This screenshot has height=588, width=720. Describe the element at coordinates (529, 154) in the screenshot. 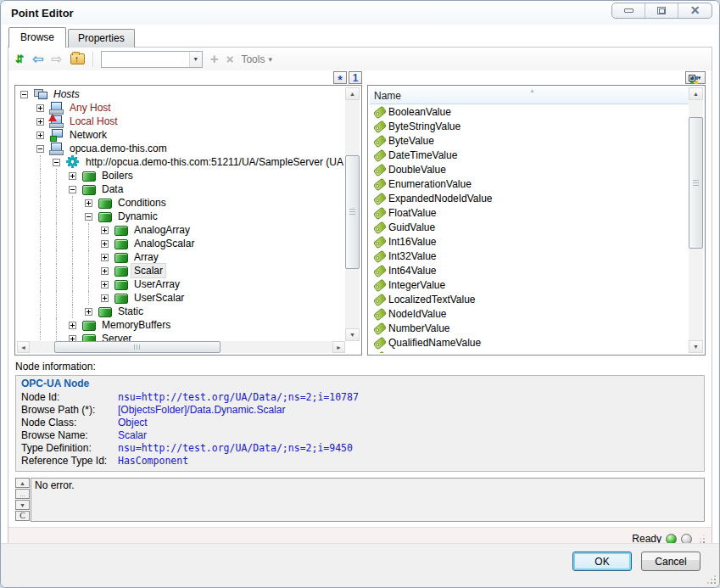

I see `list-item: DateTimeValue` at that location.